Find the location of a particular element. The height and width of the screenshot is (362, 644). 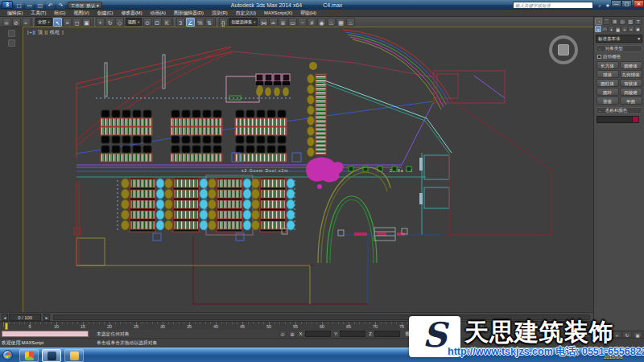

object-name-field is located at coordinates (614, 119).